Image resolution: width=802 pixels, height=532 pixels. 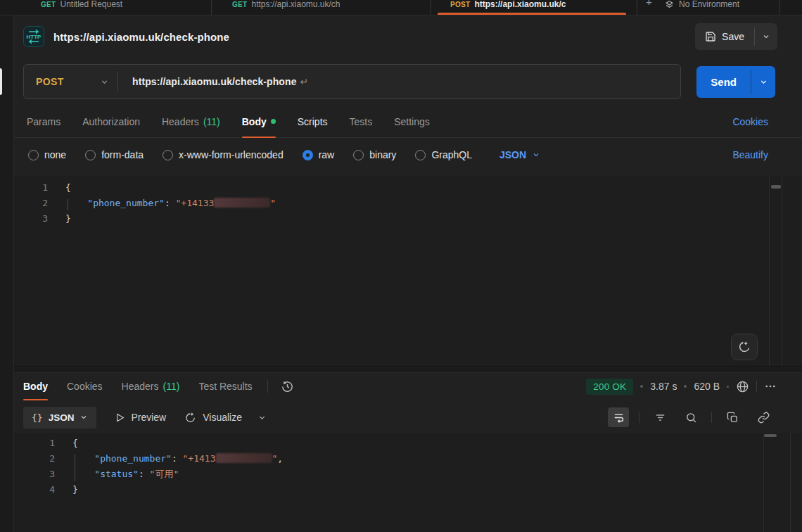 I want to click on response-tab-cookies: Cookies, so click(x=84, y=386).